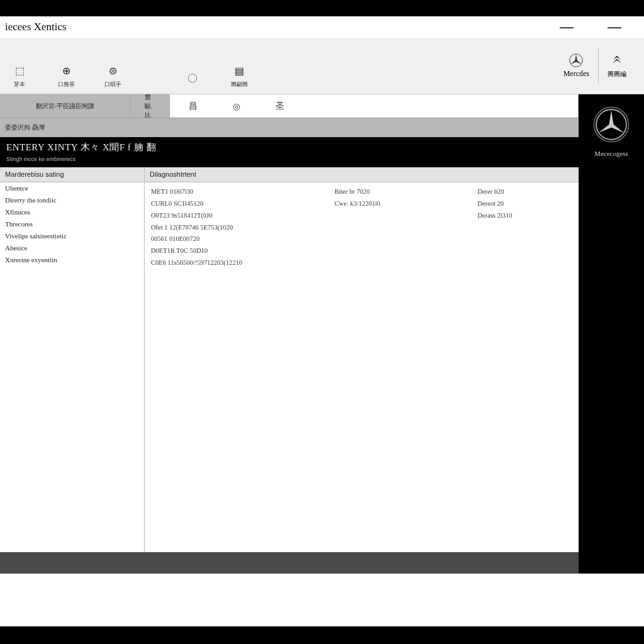 The width and height of the screenshot is (644, 644). Describe the element at coordinates (239, 84) in the screenshot. I see `toolbar-label: 圖翩圖` at that location.